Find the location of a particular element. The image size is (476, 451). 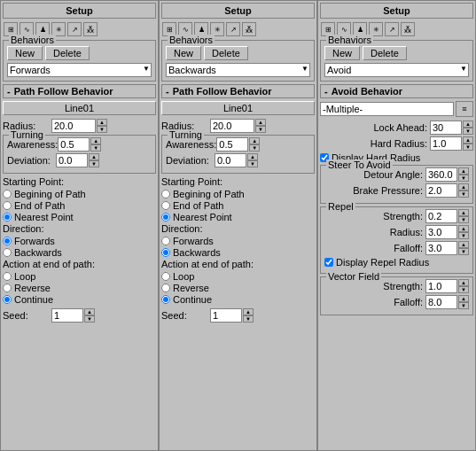

repel-strength-down: ▼ is located at coordinates (464, 220).